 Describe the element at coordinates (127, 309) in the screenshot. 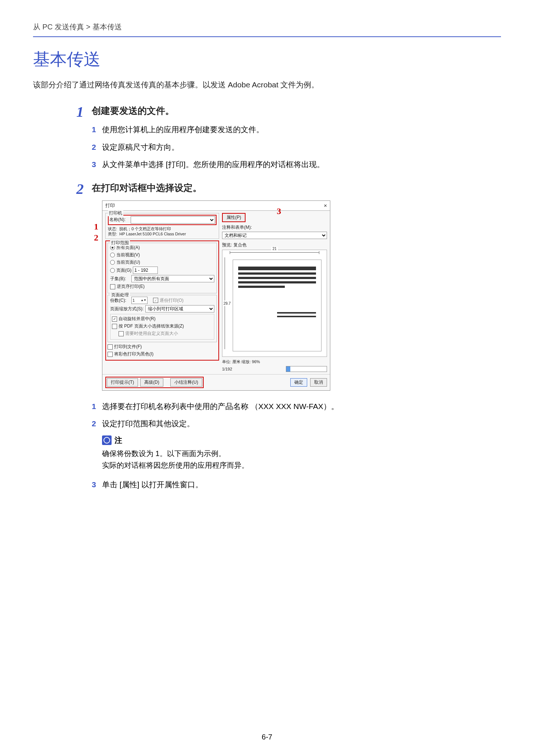

I see `scale-label: 页面缩放方式(S):` at that location.